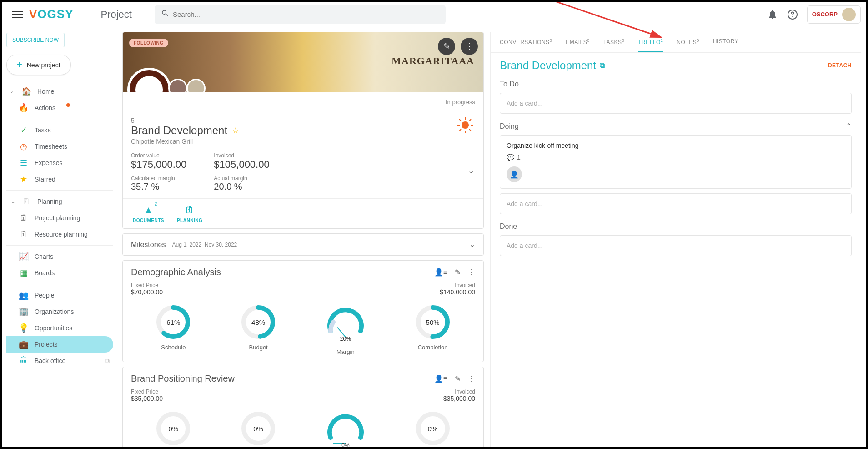 The width and height of the screenshot is (868, 449). Describe the element at coordinates (60, 130) in the screenshot. I see `nav-tasks: ✓Tasks` at that location.